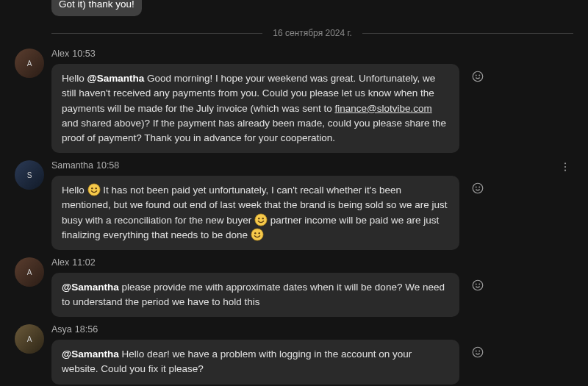 The height and width of the screenshot is (386, 588). I want to click on message-bubble: Got it) thank you!, so click(97, 8).